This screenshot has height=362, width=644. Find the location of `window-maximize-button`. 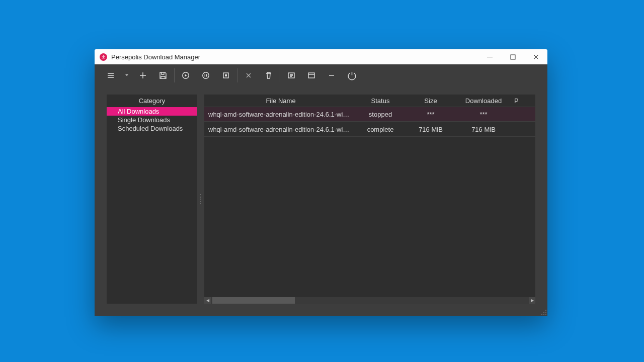

window-maximize-button is located at coordinates (513, 57).